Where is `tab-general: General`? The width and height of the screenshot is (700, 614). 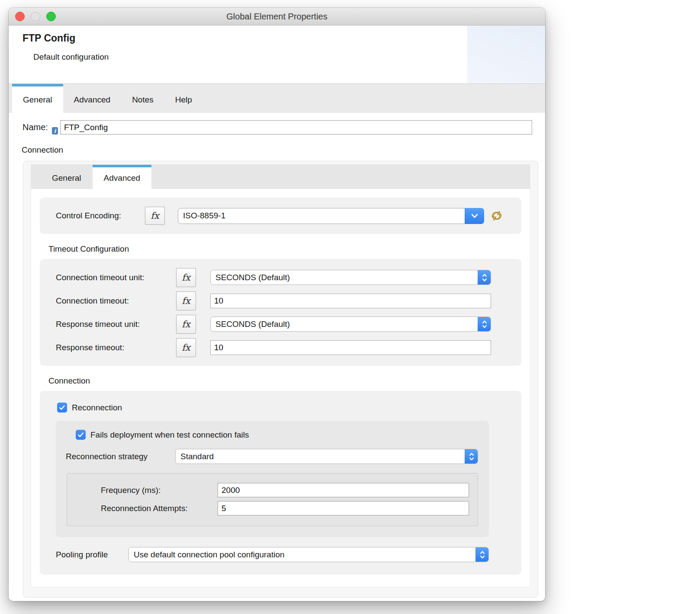
tab-general: General is located at coordinates (38, 99).